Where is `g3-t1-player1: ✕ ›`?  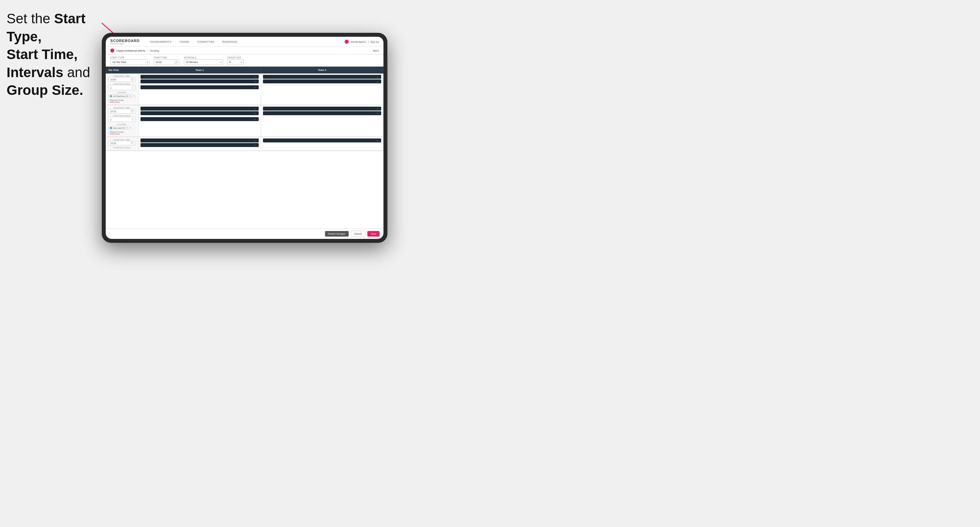
g3-t1-player1: ✕ › is located at coordinates (199, 141).